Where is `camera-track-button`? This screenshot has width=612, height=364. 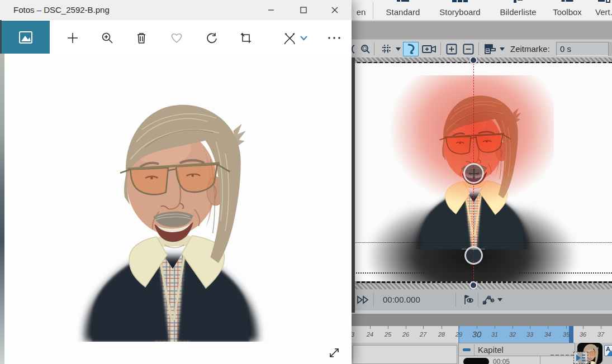
camera-track-button is located at coordinates (429, 49).